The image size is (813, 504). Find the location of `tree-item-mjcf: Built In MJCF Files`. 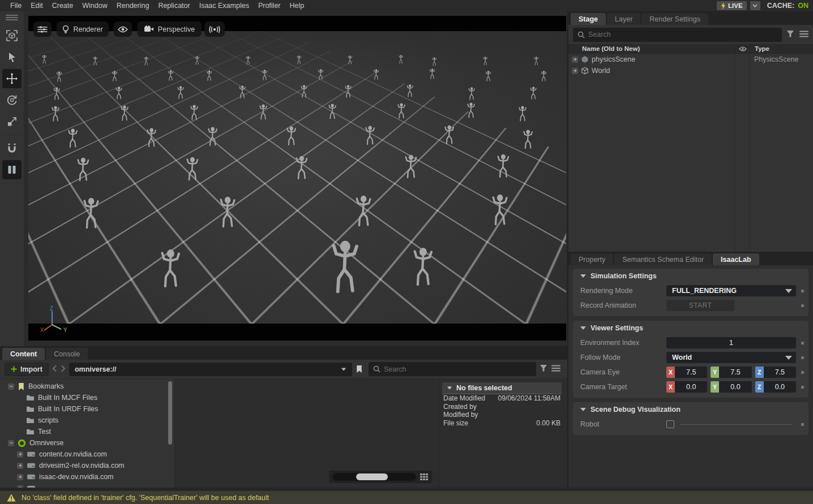

tree-item-mjcf: Built In MJCF Files is located at coordinates (87, 398).